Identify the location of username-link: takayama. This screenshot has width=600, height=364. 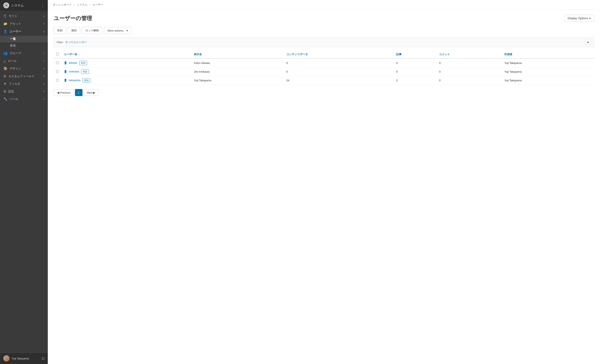
(75, 80).